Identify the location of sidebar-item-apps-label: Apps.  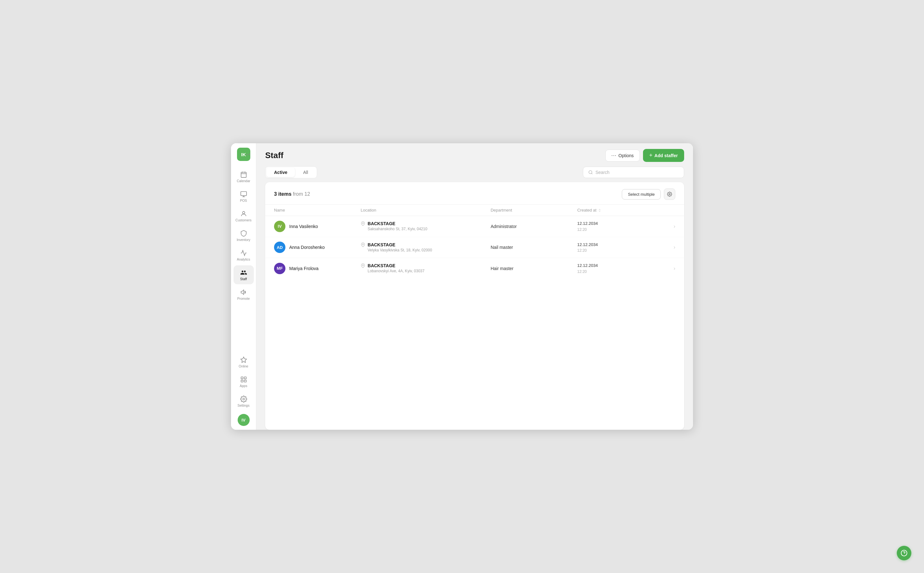
(244, 386).